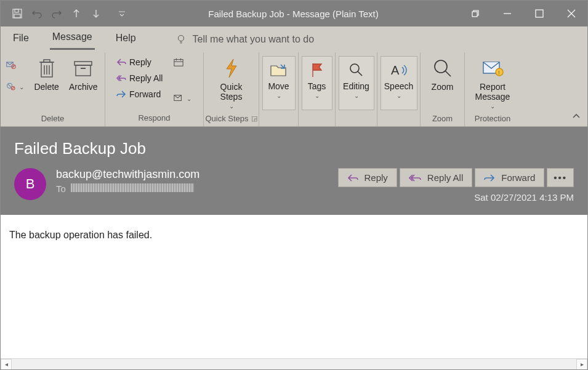  Describe the element at coordinates (84, 84) in the screenshot. I see `archive-button: Archive` at that location.